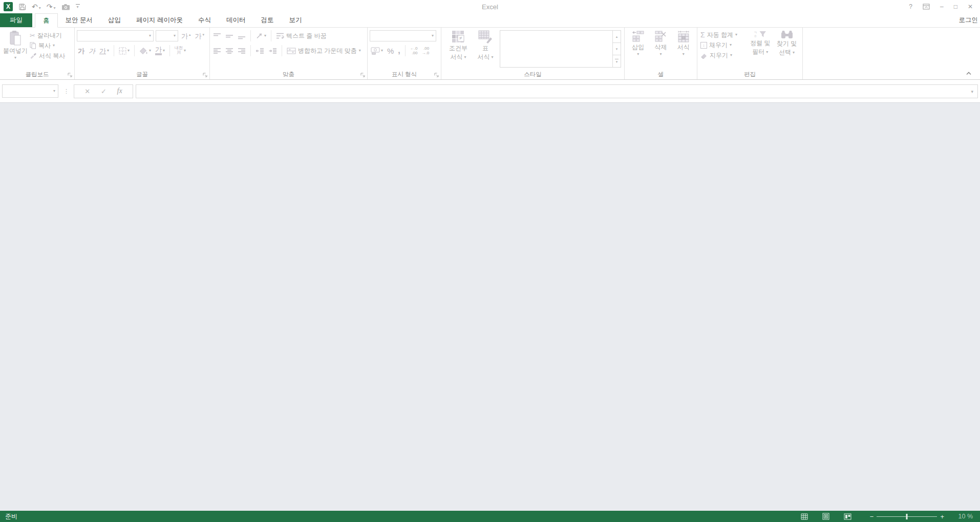 Image resolution: width=980 pixels, height=522 pixels. Describe the element at coordinates (229, 51) in the screenshot. I see `align-center-button` at that location.